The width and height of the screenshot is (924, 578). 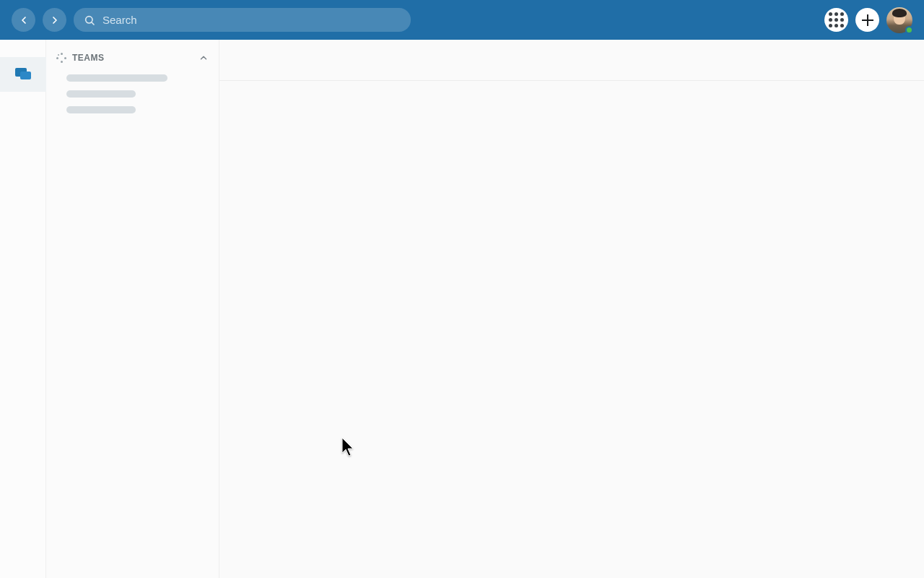 I want to click on loading-spinner-icon, so click(x=61, y=58).